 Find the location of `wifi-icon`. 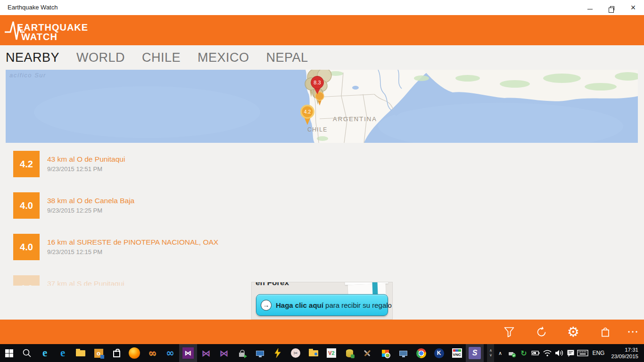

wifi-icon is located at coordinates (547, 353).